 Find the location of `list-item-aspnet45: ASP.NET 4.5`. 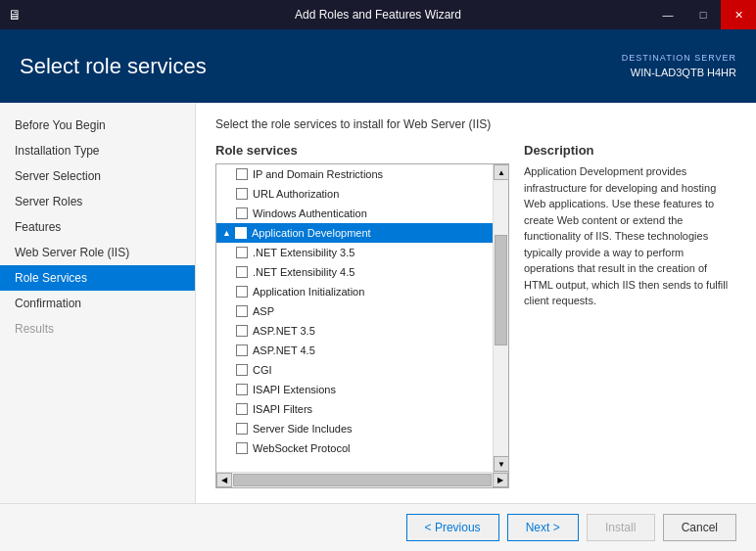

list-item-aspnet45: ASP.NET 4.5 is located at coordinates (354, 350).